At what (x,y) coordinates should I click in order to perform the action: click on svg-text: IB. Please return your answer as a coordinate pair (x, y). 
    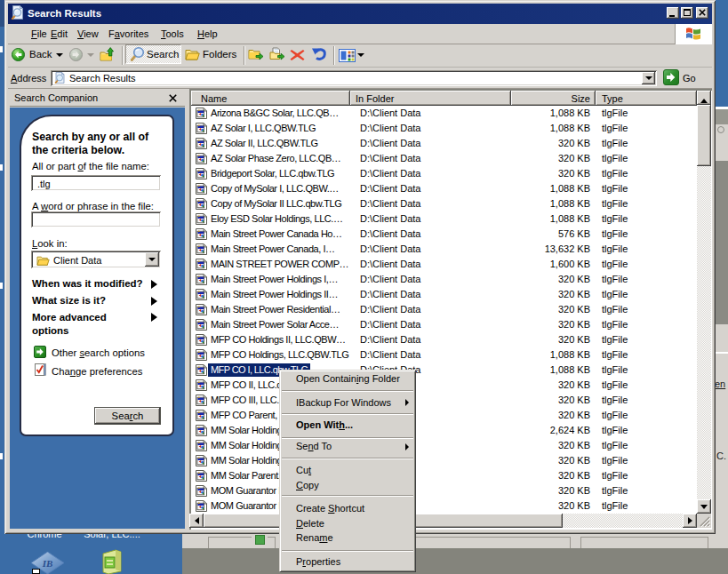
    Looking at the image, I should click on (48, 563).